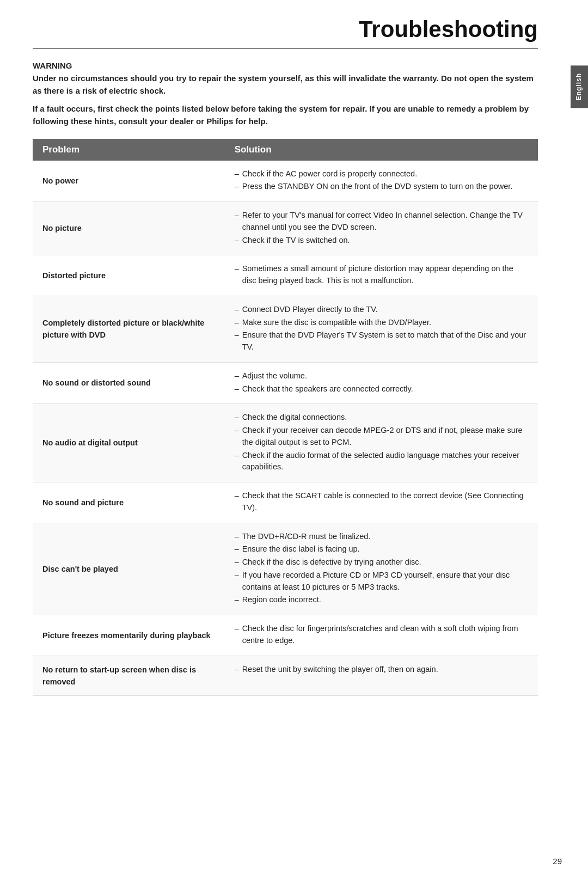 The image size is (588, 881). What do you see at coordinates (285, 676) in the screenshot?
I see `table-row: No return to start-up screen when disc i…` at bounding box center [285, 676].